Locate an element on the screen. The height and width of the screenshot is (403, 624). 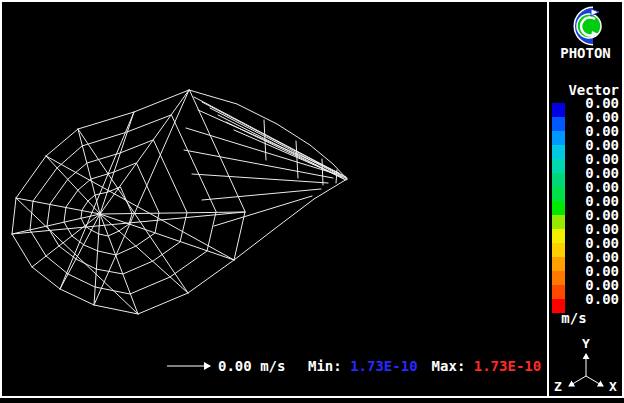
photon-logo-icon is located at coordinates (585, 26).